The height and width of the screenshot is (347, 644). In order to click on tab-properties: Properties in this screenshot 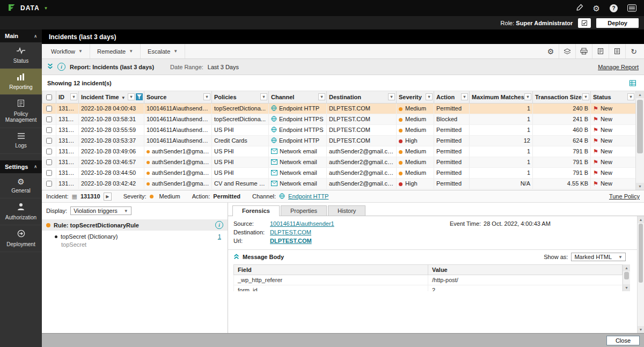, I will do `click(304, 210)`.